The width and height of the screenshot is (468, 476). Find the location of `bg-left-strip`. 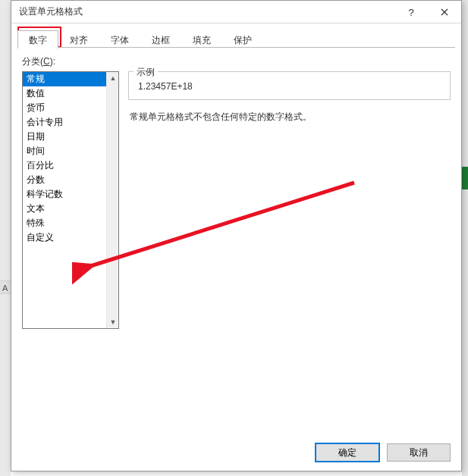

bg-left-strip is located at coordinates (5, 238).